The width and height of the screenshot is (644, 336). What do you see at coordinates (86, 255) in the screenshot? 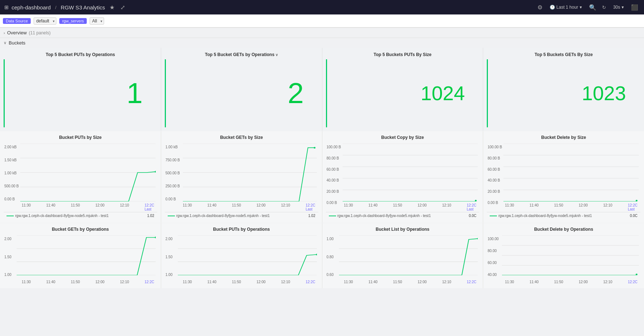
I see `chart-svg-gets-ops` at bounding box center [86, 255].